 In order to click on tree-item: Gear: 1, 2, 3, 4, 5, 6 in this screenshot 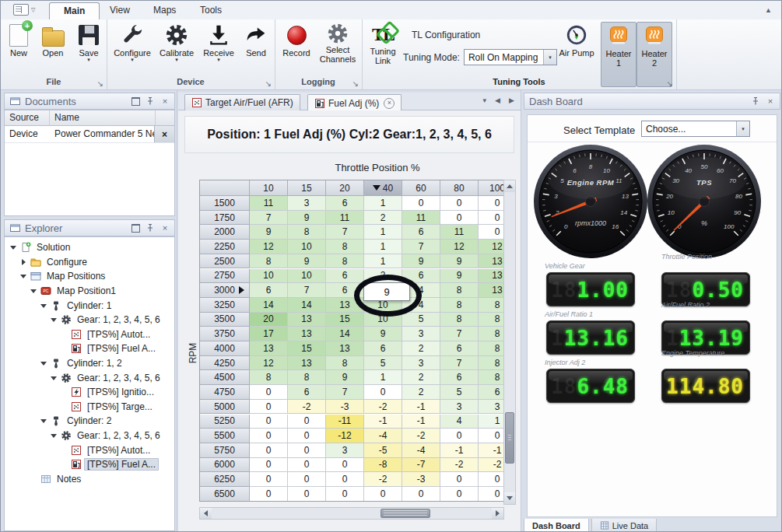, I will do `click(89, 436)`.